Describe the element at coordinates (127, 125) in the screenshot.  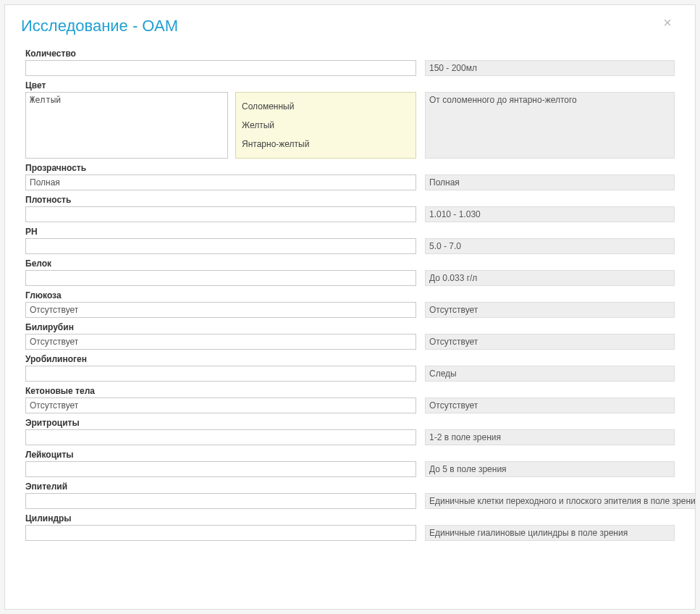
I see `input-color` at that location.